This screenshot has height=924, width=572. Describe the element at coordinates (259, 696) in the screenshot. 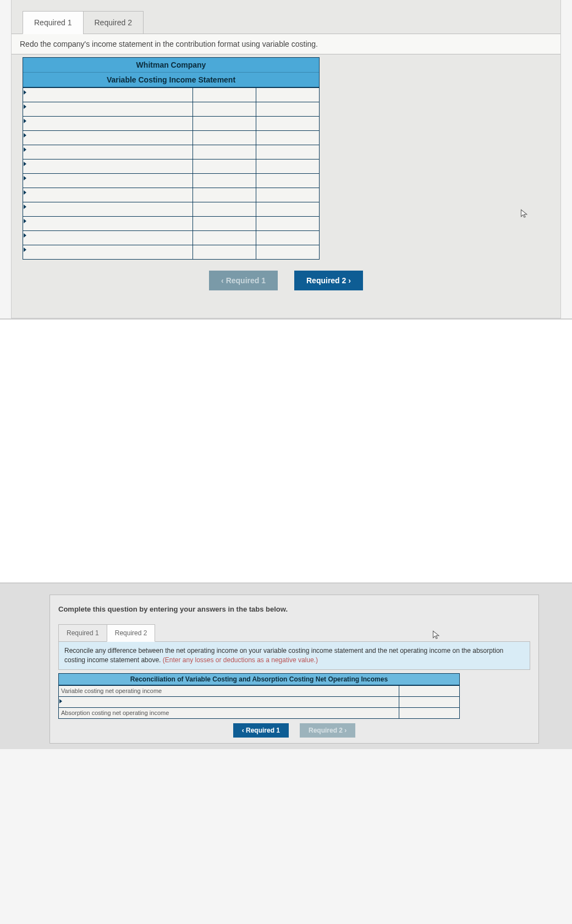

I see `reconciliation-table: Reconciliation of Variable Costing and A…` at that location.